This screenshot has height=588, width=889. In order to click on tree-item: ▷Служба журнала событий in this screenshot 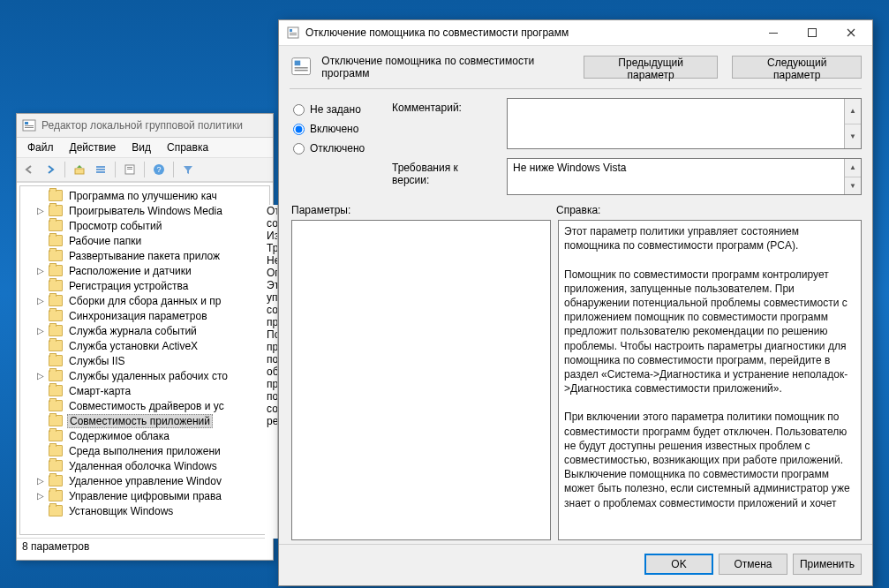, I will do `click(145, 330)`.